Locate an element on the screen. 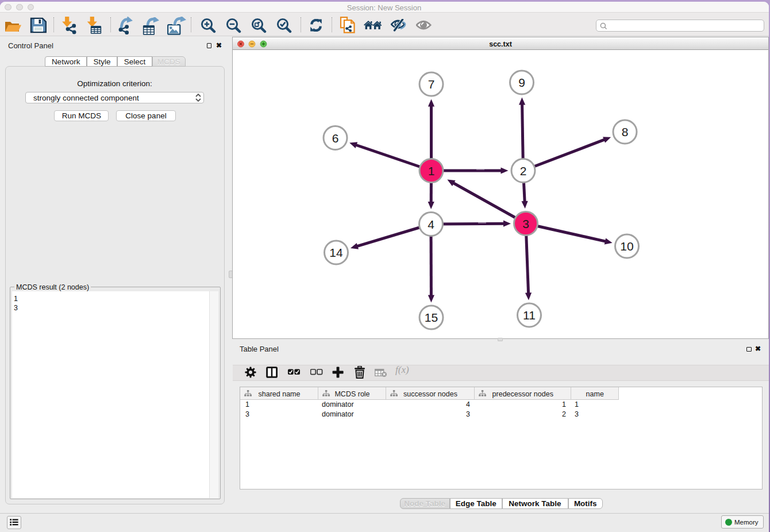 This screenshot has width=770, height=532. svg-text: 7 is located at coordinates (432, 84).